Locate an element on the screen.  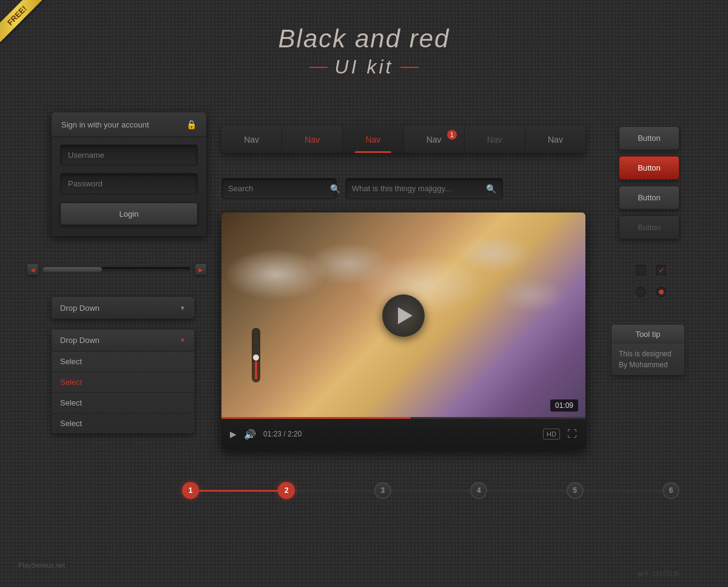
dropdown-open-label: Drop Down is located at coordinates (80, 340).